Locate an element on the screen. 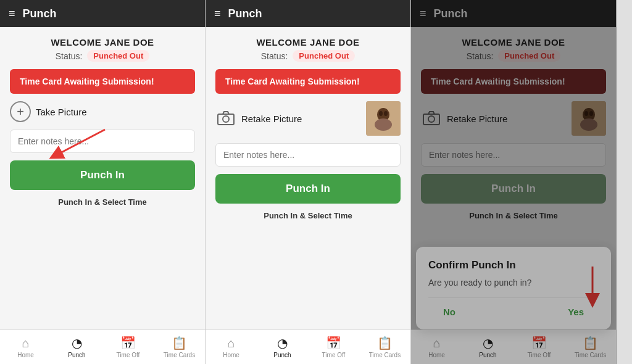 Image resolution: width=632 pixels, height=364 pixels. home-icon-2: ⌂ is located at coordinates (231, 343).